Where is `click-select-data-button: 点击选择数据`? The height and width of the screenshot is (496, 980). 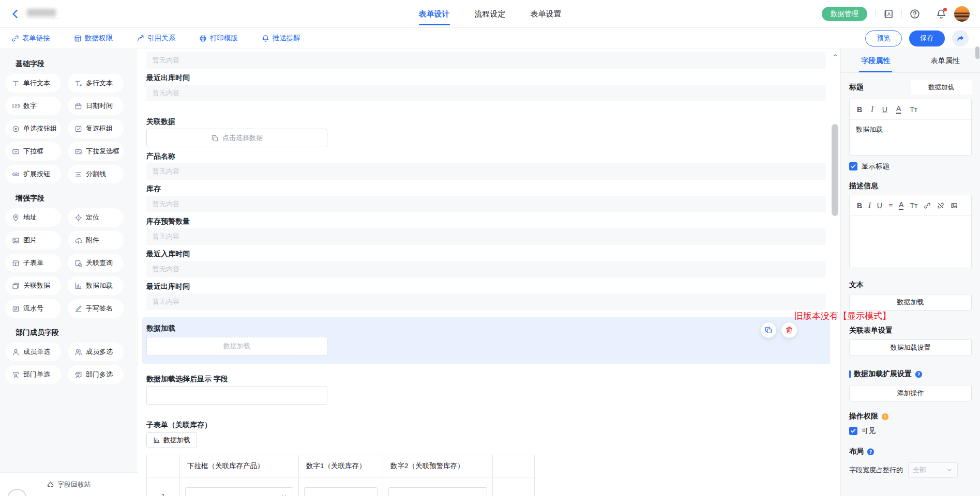 click-select-data-button: 点击选择数据 is located at coordinates (237, 138).